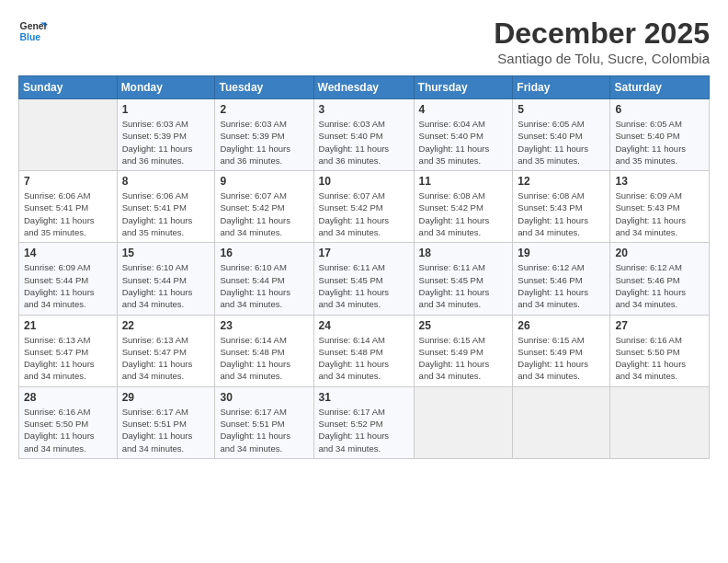  Describe the element at coordinates (463, 109) in the screenshot. I see `day-number: 4` at that location.